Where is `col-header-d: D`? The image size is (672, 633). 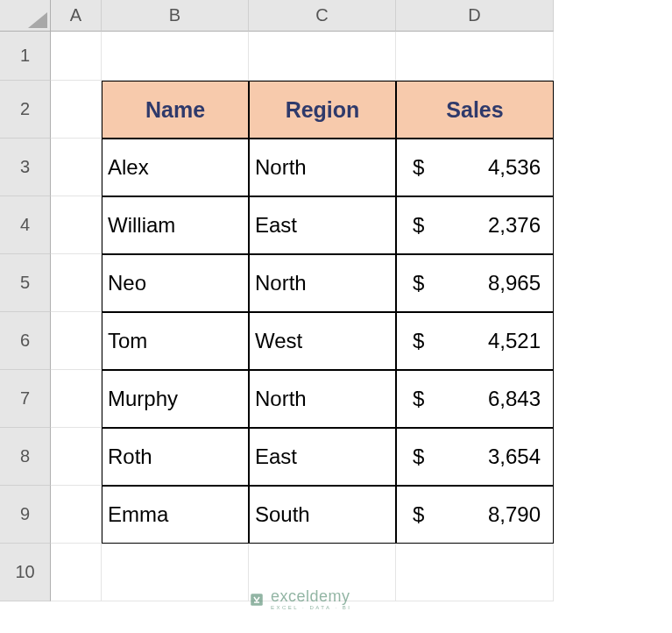
col-header-d: D is located at coordinates (475, 16).